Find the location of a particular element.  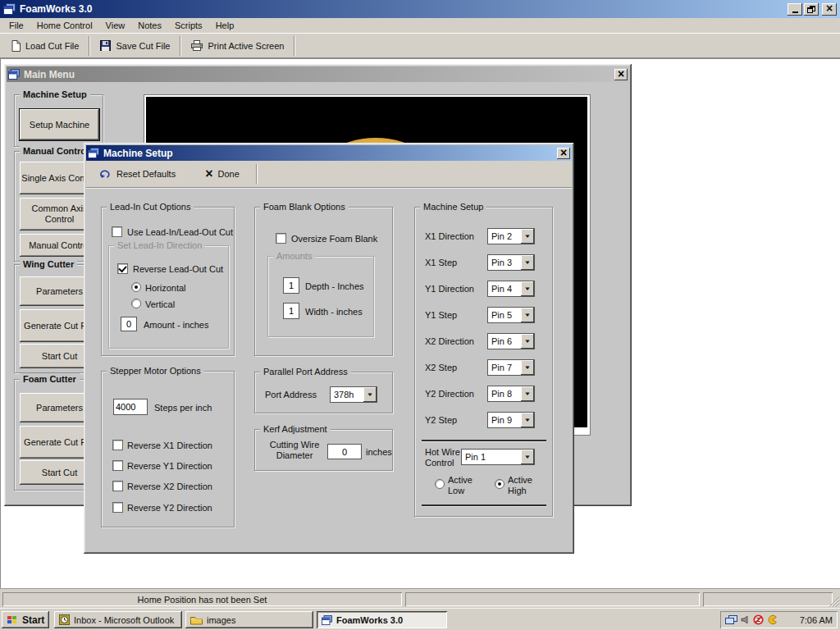

system-tray: 7:06 AM is located at coordinates (779, 620).